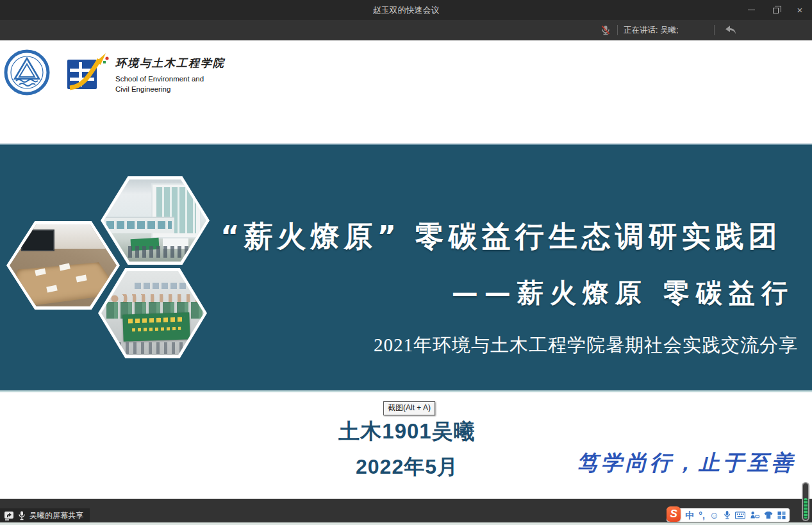 Image resolution: width=812 pixels, height=525 pixels. I want to click on ime-skin-icon, so click(768, 515).